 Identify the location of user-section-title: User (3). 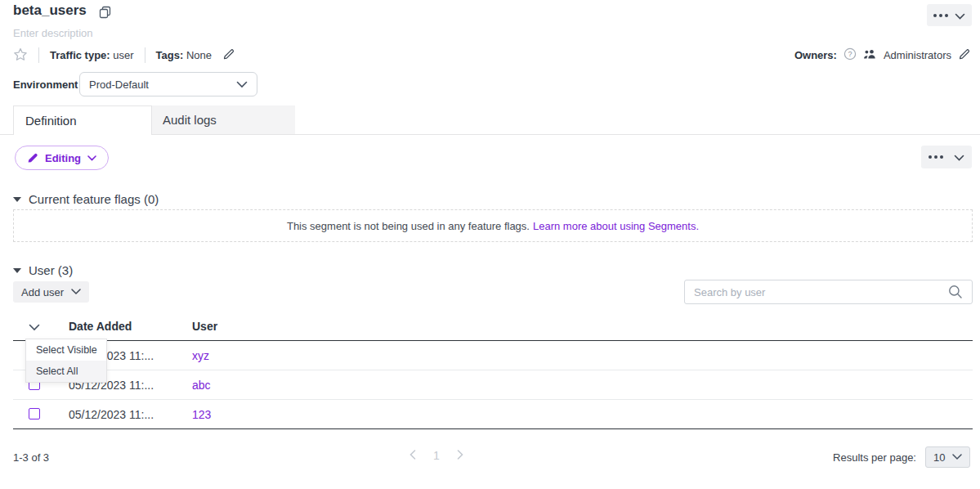
(51, 270).